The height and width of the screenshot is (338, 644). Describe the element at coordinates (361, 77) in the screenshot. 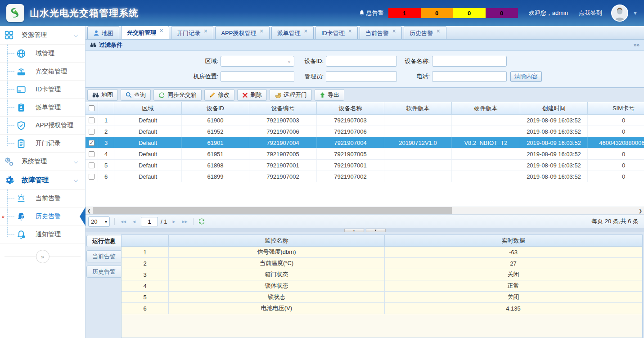

I see `manager-input` at that location.